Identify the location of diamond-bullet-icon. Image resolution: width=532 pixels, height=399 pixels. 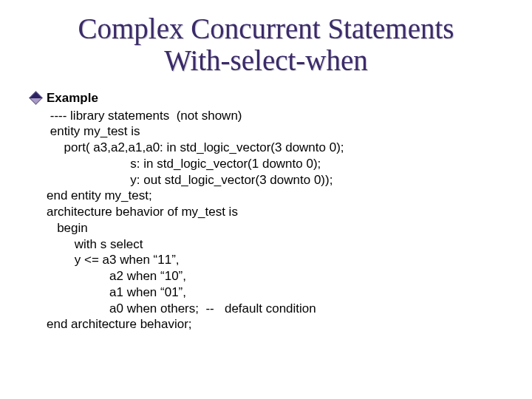
(35, 98).